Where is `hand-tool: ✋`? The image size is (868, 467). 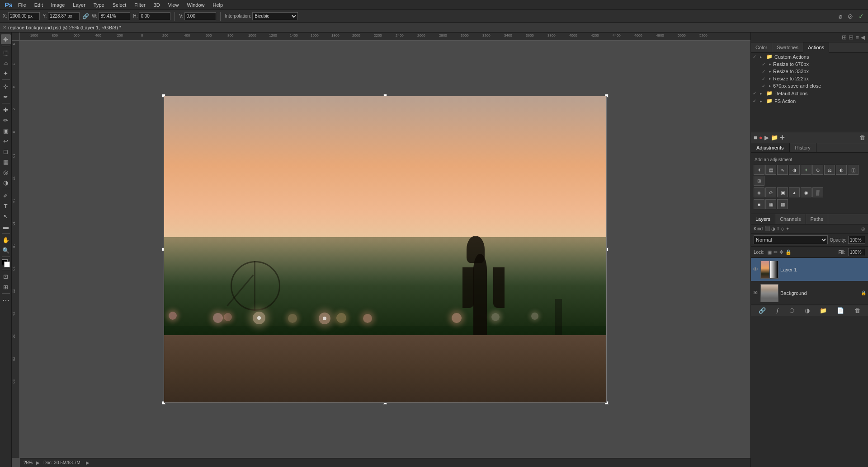
hand-tool: ✋ is located at coordinates (6, 240).